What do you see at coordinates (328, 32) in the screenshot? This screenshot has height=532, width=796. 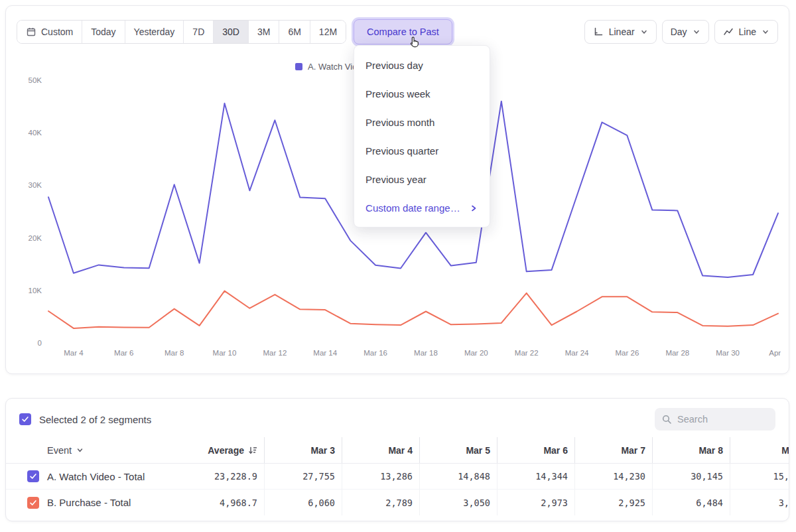 I see `range-button-12m: 12M` at bounding box center [328, 32].